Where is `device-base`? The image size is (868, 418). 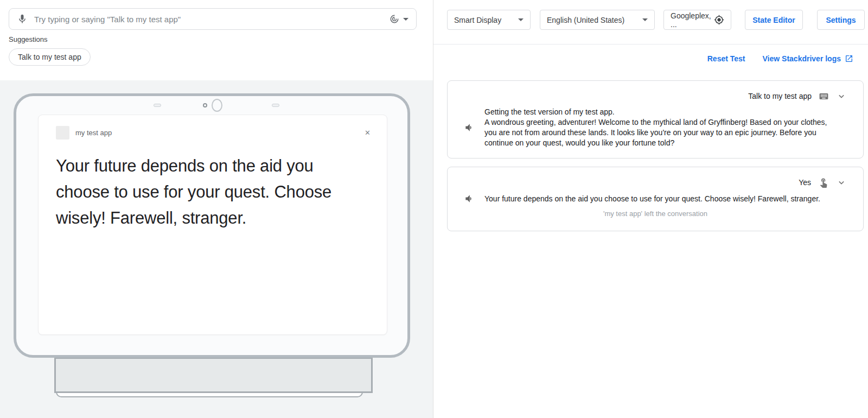 device-base is located at coordinates (214, 375).